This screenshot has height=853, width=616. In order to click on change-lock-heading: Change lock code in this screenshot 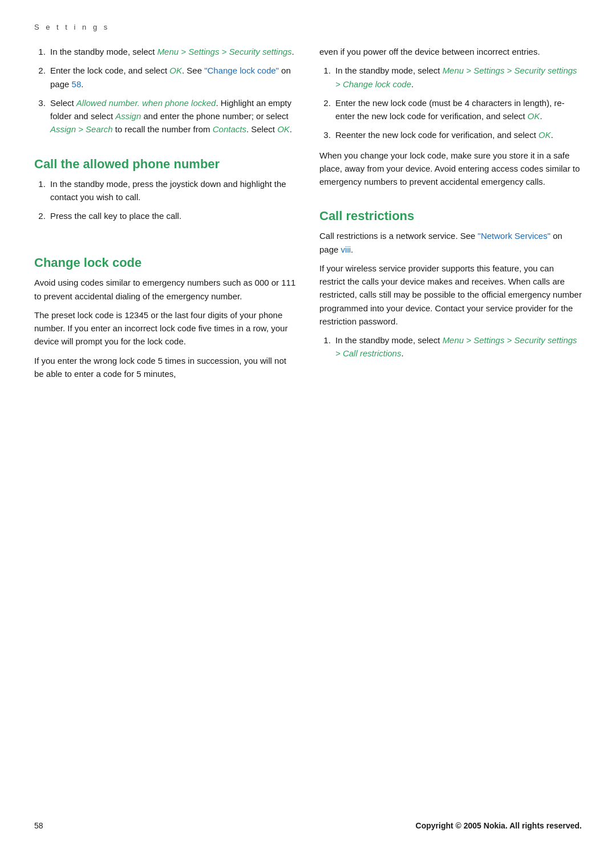, I will do `click(165, 263)`.